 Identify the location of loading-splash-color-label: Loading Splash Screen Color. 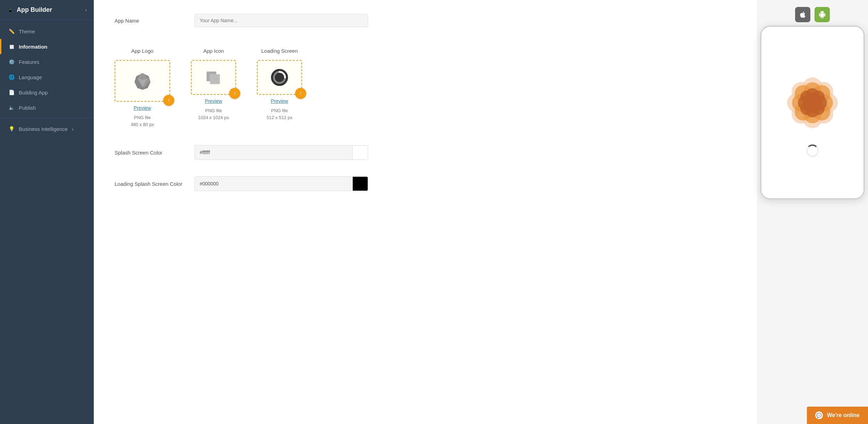
(149, 184).